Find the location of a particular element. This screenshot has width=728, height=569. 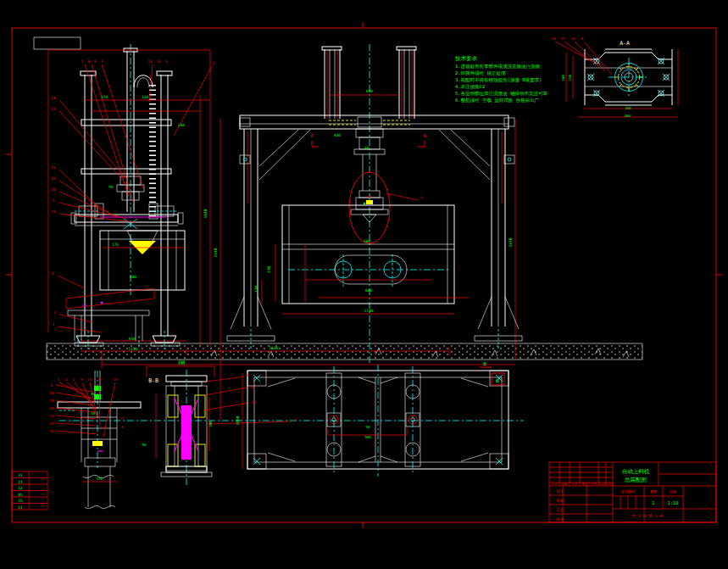

dim-label: 650 is located at coordinates (132, 339).